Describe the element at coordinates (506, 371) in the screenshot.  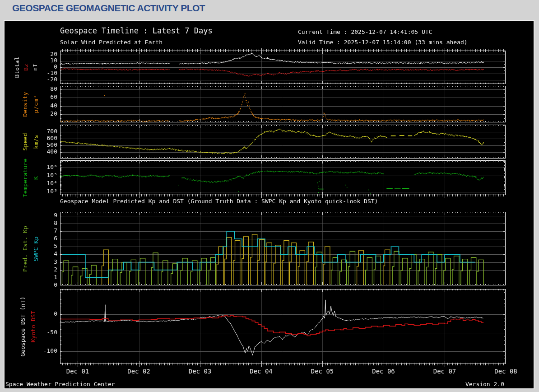
I see `x-tick-label: Dec 08` at that location.